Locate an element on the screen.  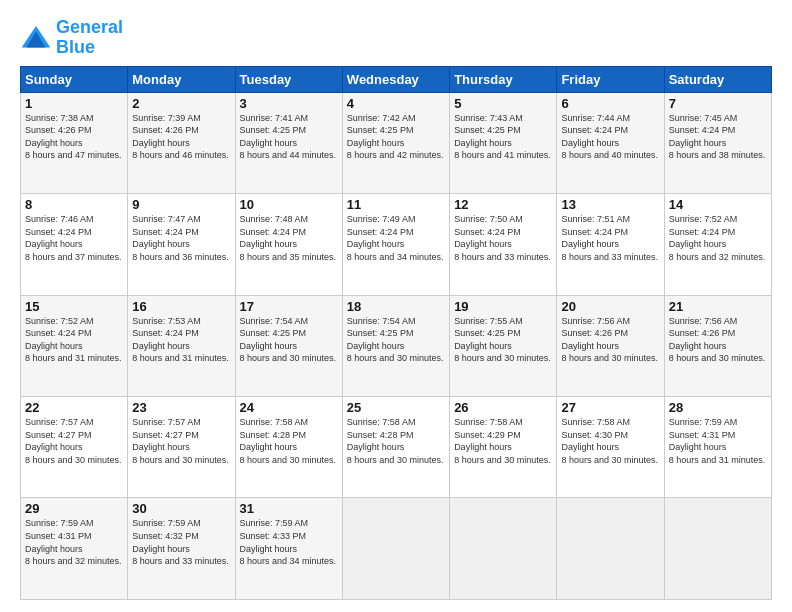
calendar-cell: 22 Sunrise: 7:57 AM Sunset: 4:27 PM Dayl… is located at coordinates (74, 448).